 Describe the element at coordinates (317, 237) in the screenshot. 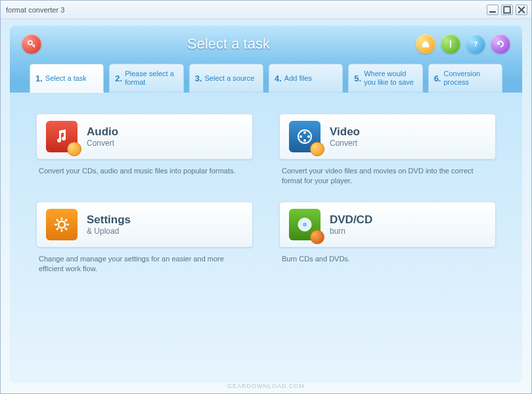

I see `flame-overlay-icon` at that location.